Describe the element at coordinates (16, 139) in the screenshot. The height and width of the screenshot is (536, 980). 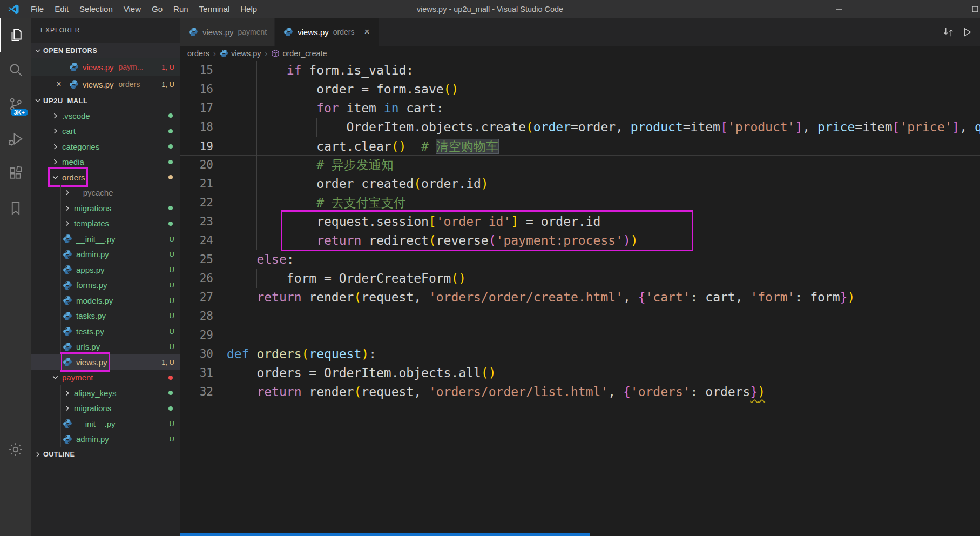
I see `activity-run-debug-icon` at that location.